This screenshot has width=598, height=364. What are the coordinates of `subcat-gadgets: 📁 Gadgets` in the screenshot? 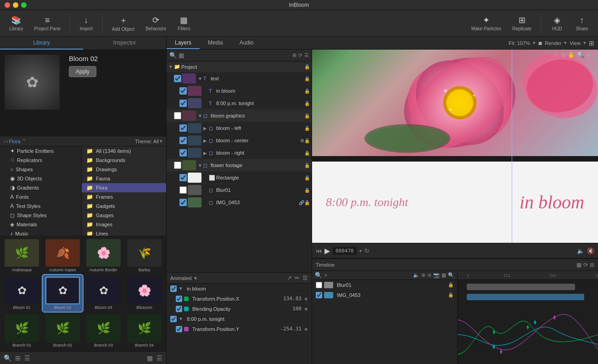 It's located at (124, 206).